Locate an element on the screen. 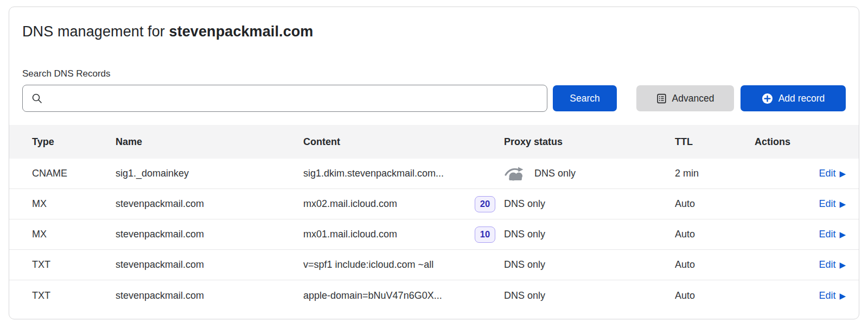 This screenshot has width=868, height=327. column-header-content: Content is located at coordinates (404, 142).